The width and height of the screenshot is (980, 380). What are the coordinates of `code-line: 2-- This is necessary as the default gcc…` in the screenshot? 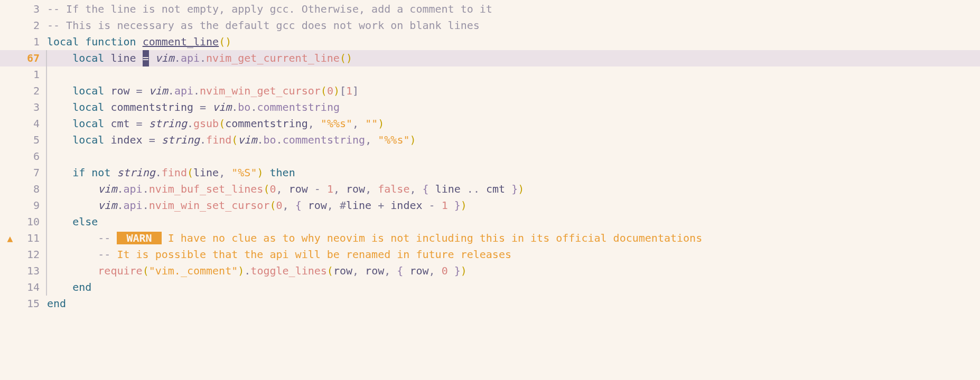 It's located at (490, 25).